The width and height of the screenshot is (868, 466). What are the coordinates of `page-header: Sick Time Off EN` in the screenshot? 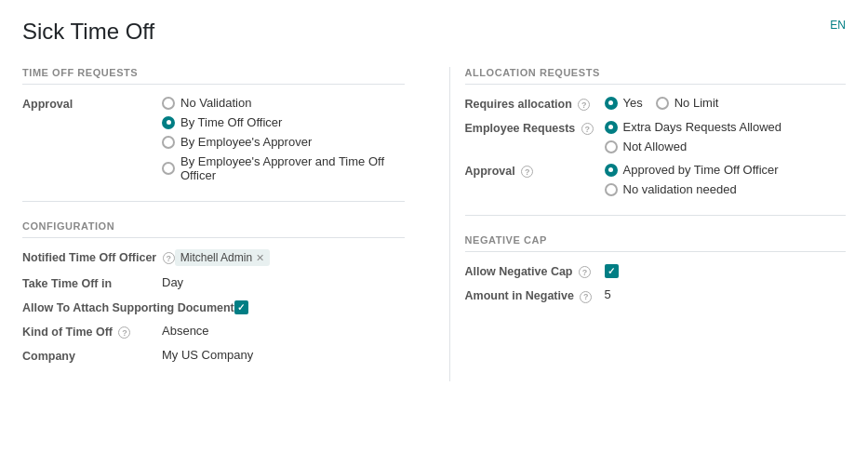 It's located at (434, 32).